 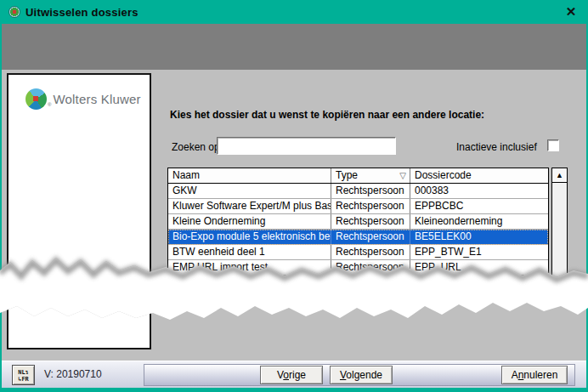 What do you see at coordinates (361, 375) in the screenshot?
I see `volgende-button: Volgende` at bounding box center [361, 375].